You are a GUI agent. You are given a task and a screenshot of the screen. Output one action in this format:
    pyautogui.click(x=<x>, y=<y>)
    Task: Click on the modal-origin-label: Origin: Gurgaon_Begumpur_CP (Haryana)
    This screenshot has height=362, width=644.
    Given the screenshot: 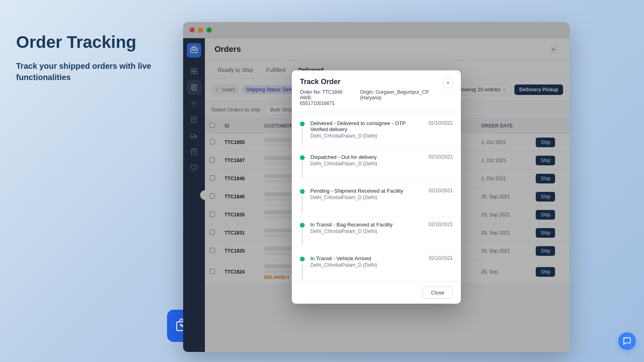 What is the action you would take?
    pyautogui.click(x=402, y=95)
    